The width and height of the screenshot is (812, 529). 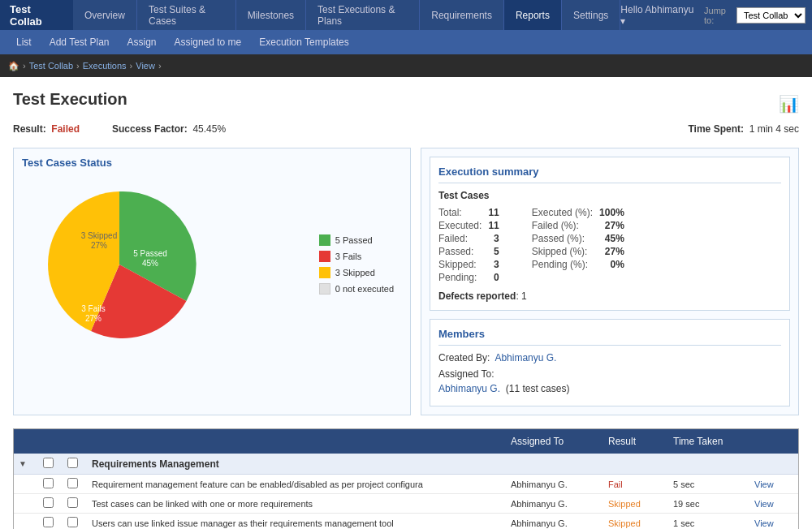 What do you see at coordinates (363, 15) in the screenshot?
I see `nav-test-executions: Test Executions & Plans` at bounding box center [363, 15].